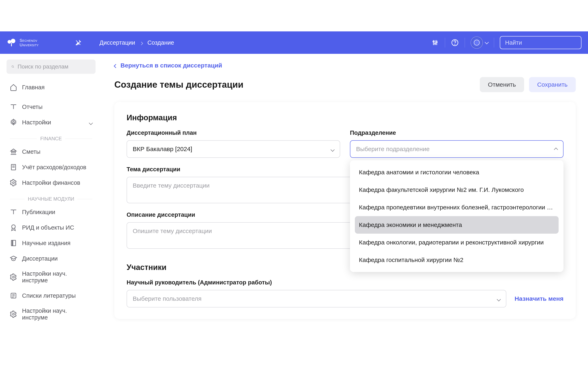  Describe the element at coordinates (539, 299) in the screenshot. I see `assign-me-link: Назначить меня` at that location.